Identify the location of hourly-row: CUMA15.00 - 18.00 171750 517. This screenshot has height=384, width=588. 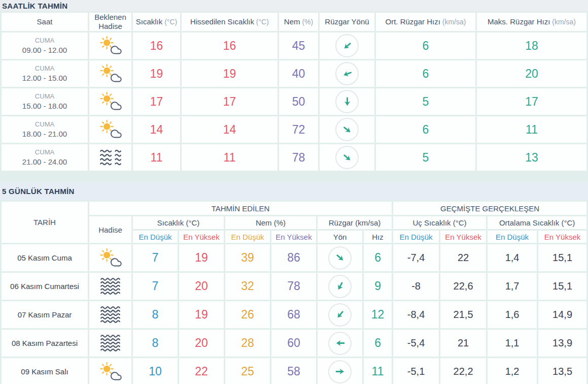
(294, 102).